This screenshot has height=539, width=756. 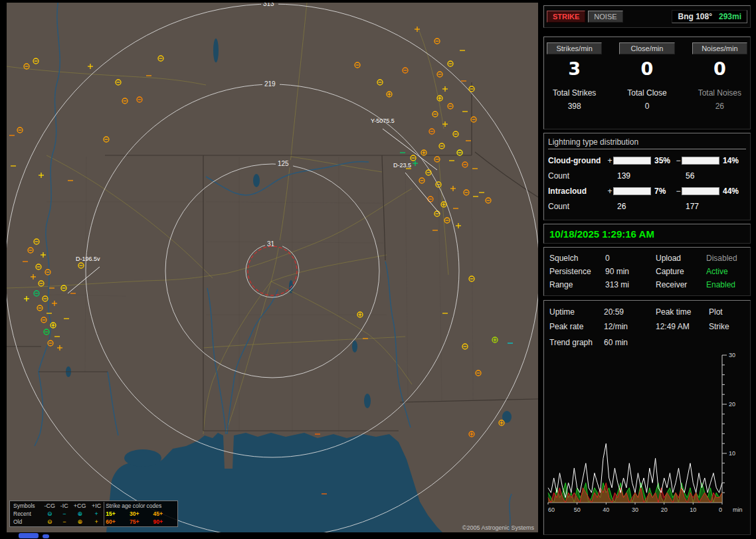 I want to click on cloud-ground-row: Cloud-ground + 35% − 14%, so click(x=647, y=161).